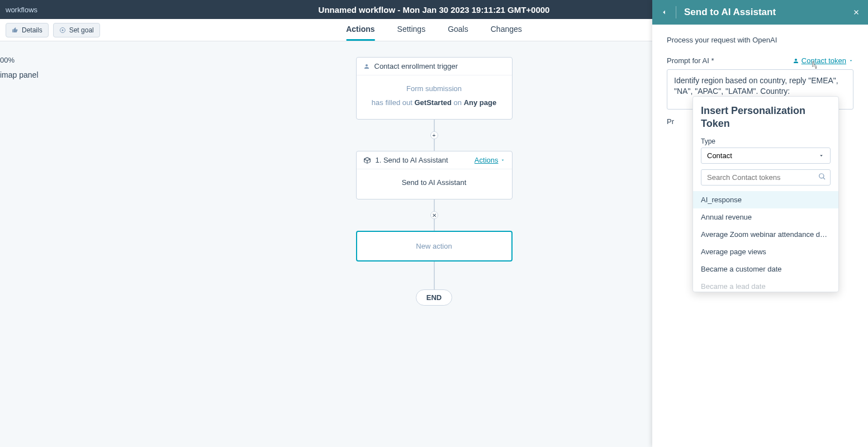 Image resolution: width=868 pixels, height=447 pixels. Describe the element at coordinates (766, 178) in the screenshot. I see `token-search-input` at that location.